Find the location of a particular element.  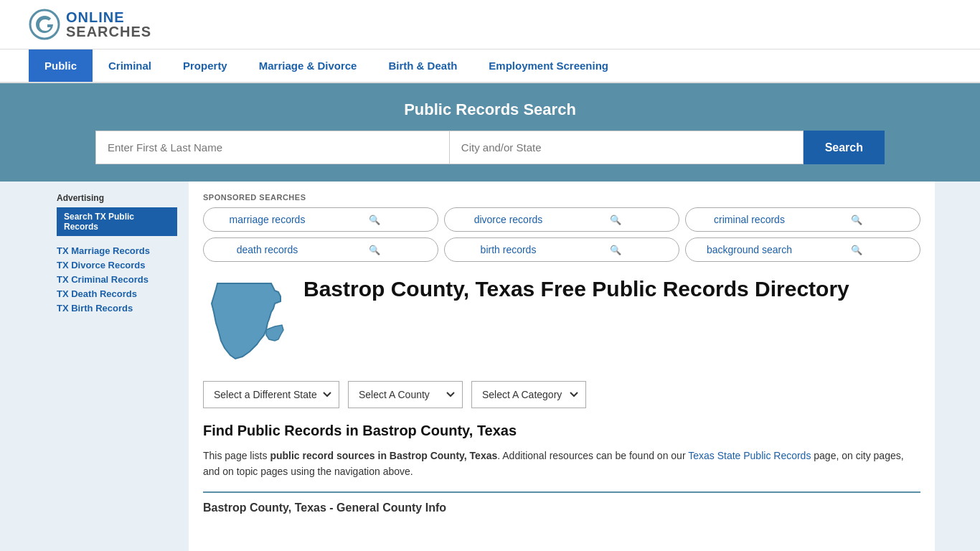

county-title-area: Bastrop County, Texas Free Public Record… is located at coordinates (577, 289).